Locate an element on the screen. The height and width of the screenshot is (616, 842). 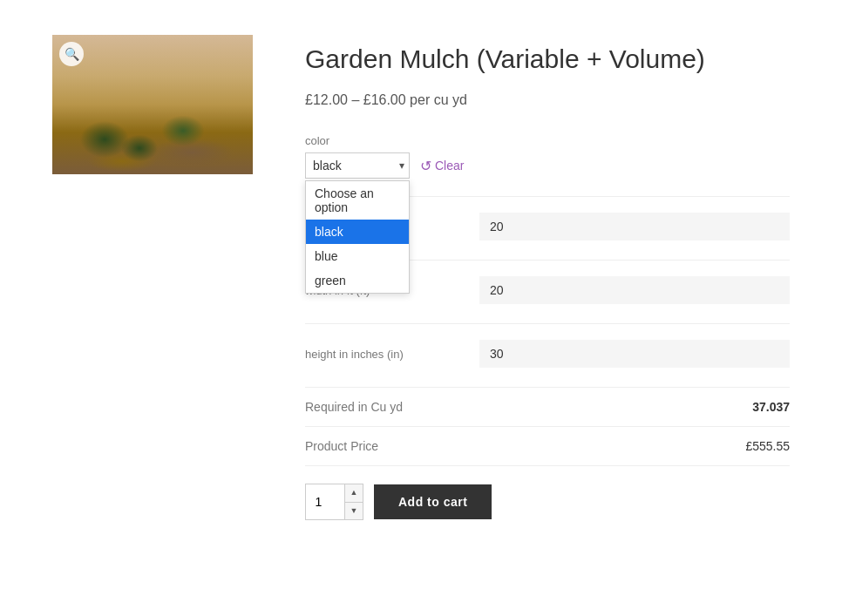
length-input is located at coordinates (635, 227).